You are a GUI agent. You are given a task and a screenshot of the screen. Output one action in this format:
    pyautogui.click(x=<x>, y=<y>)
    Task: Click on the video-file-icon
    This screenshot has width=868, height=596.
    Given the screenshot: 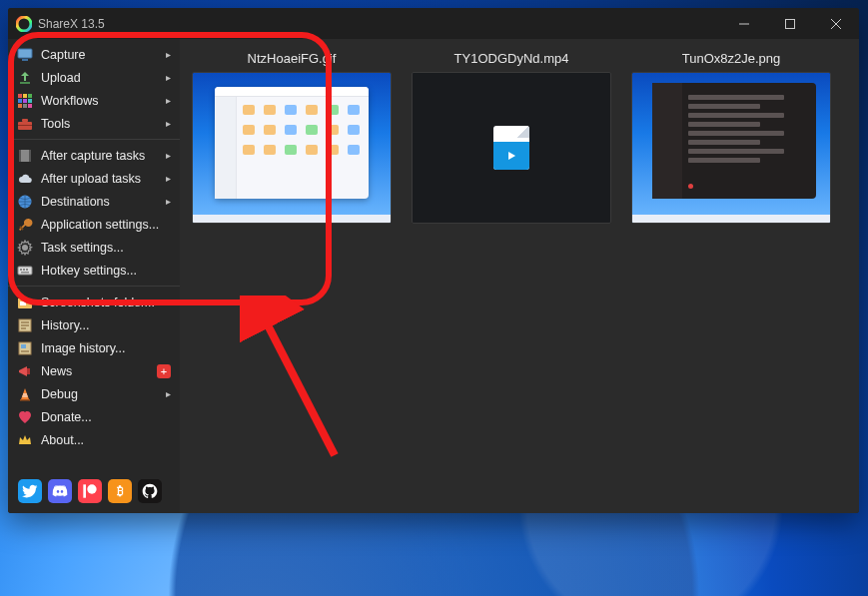 What is the action you would take?
    pyautogui.click(x=511, y=148)
    